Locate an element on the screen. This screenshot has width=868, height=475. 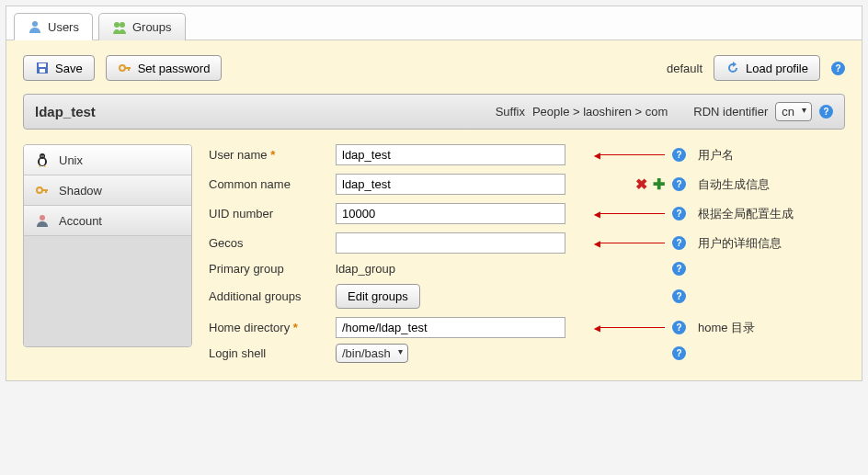
remove-icon: ✖ is located at coordinates (642, 184).